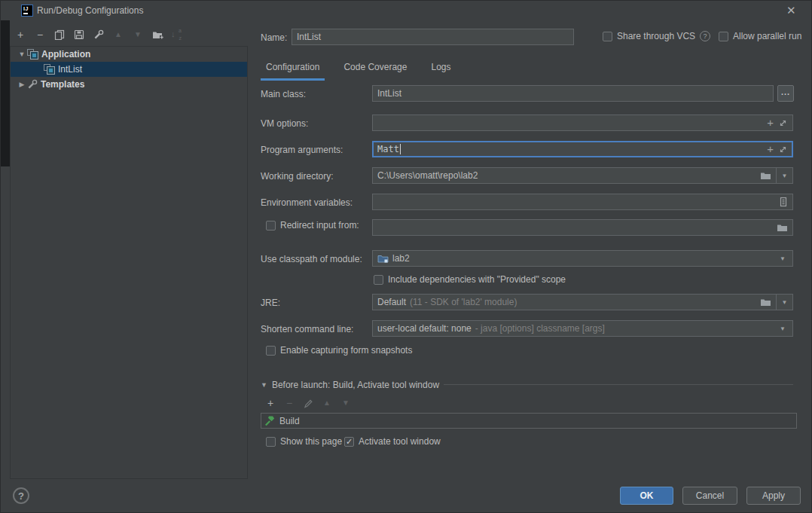 The height and width of the screenshot is (513, 812). Describe the element at coordinates (760, 36) in the screenshot. I see `allow-parallel-row: Allow parallel run` at that location.